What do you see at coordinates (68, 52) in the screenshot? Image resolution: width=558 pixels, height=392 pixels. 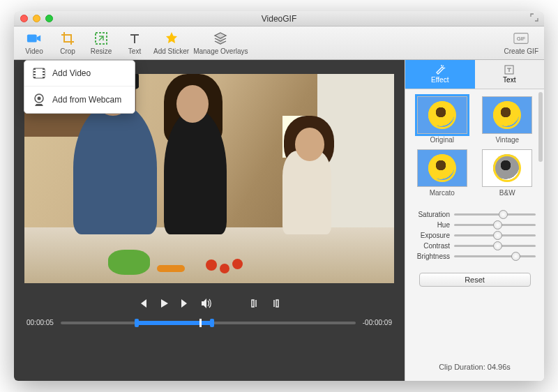 I see `crop-label: Crop` at bounding box center [68, 52].